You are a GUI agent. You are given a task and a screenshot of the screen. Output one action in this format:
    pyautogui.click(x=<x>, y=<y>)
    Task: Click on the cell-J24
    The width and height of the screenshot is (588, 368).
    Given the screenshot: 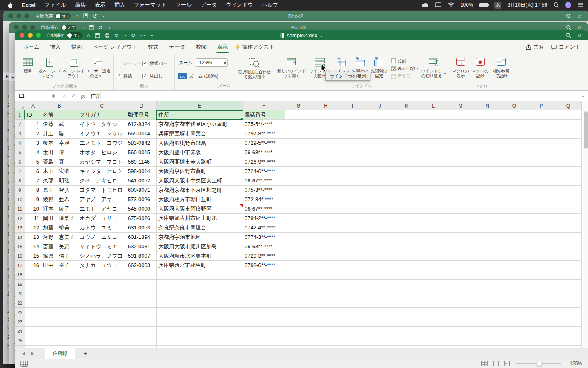 What is the action you would take?
    pyautogui.click(x=380, y=331)
    